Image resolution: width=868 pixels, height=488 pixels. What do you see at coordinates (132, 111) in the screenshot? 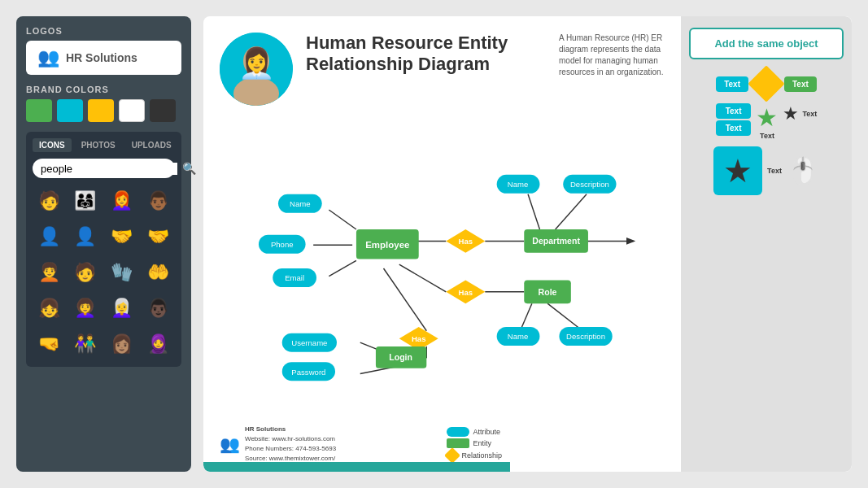
I see `swatch-white` at bounding box center [132, 111].